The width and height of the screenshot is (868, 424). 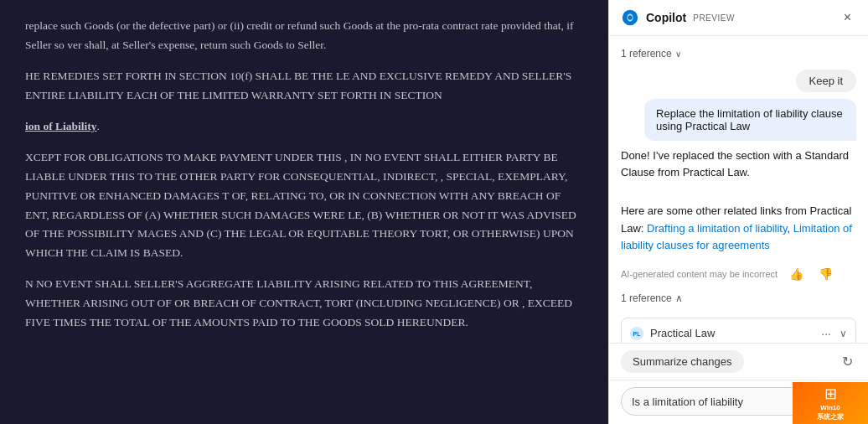 I want to click on reference-count-bottom: 1 reference ∧, so click(x=652, y=298).